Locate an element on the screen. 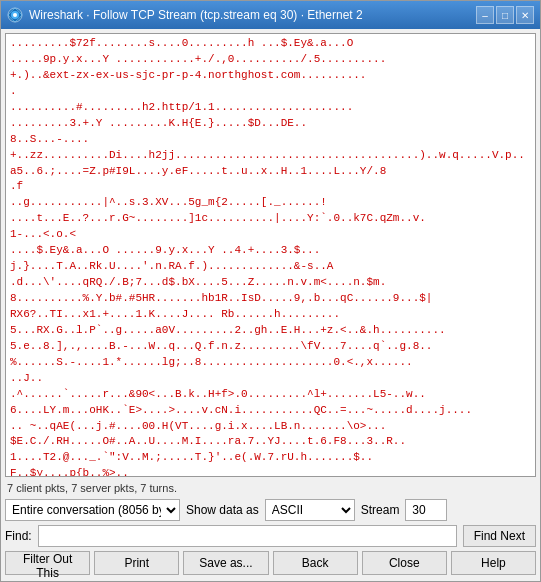 The height and width of the screenshot is (582, 541). print-button: Print is located at coordinates (136, 563).